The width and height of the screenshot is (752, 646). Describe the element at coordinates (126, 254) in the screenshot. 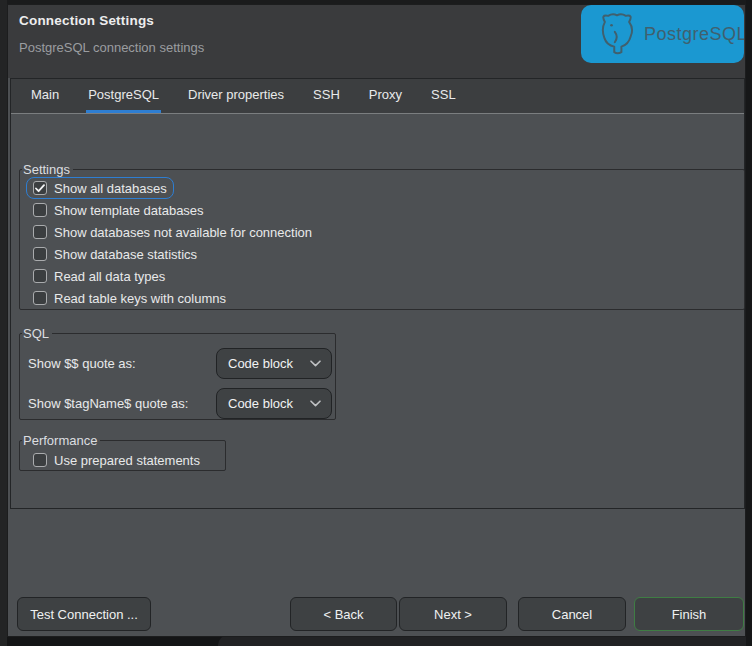

I see `checkbox-label: Show database statistics` at that location.